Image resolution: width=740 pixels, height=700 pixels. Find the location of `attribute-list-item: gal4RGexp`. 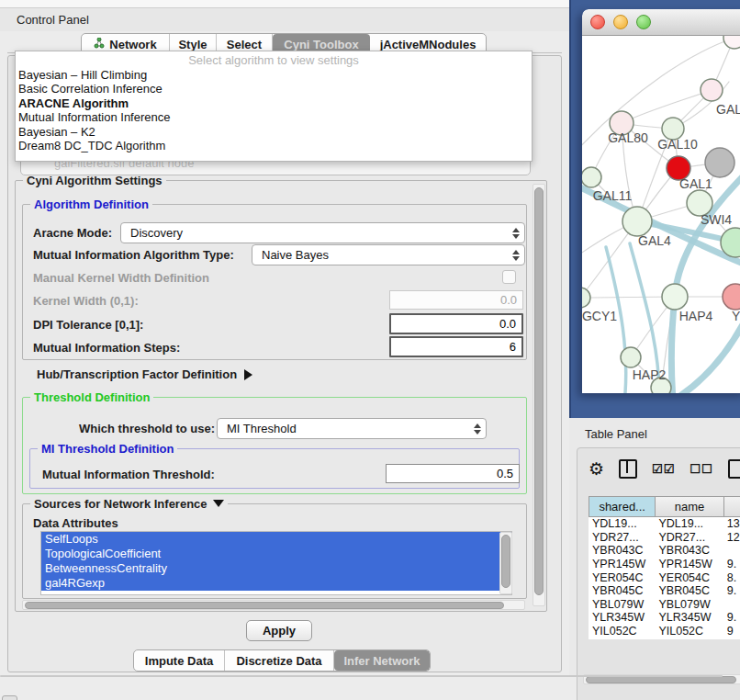

attribute-list-item: gal4RGexp is located at coordinates (276, 583).